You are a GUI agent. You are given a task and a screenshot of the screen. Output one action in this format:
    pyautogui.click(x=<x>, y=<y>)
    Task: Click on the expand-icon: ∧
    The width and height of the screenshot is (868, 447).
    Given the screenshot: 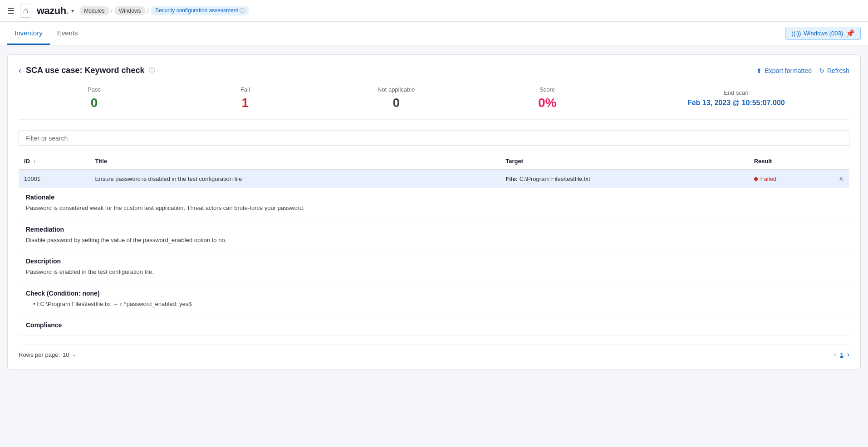 What is the action you would take?
    pyautogui.click(x=841, y=179)
    